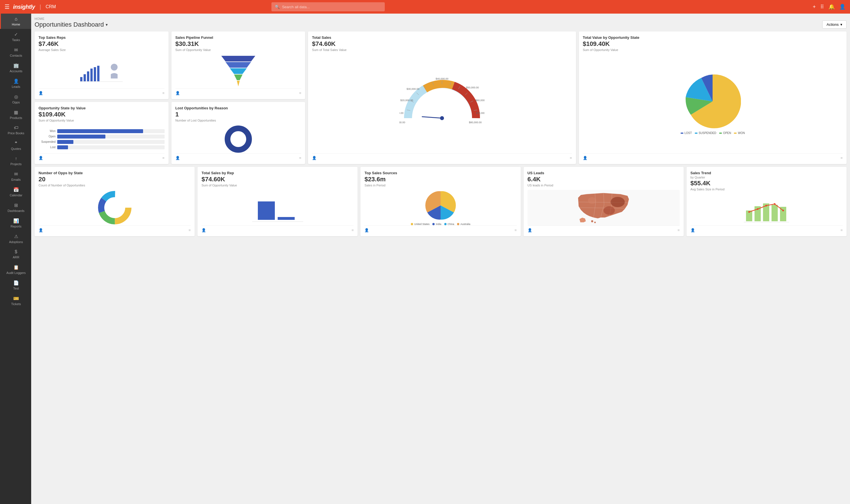 The width and height of the screenshot is (850, 504). Describe the element at coordinates (238, 71) in the screenshot. I see `funnel-chart` at that location.